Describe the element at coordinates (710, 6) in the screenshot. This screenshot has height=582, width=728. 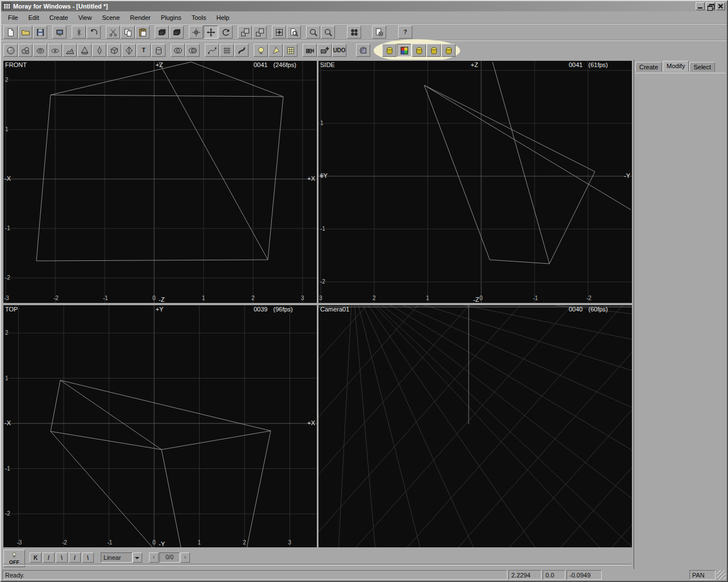
I see `restore-button` at that location.